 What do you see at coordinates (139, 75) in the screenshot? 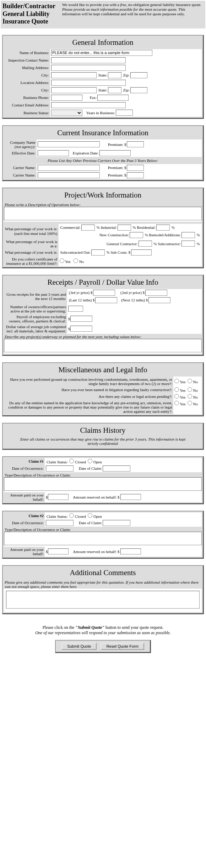
I see `mailing-zip-input` at bounding box center [139, 75].